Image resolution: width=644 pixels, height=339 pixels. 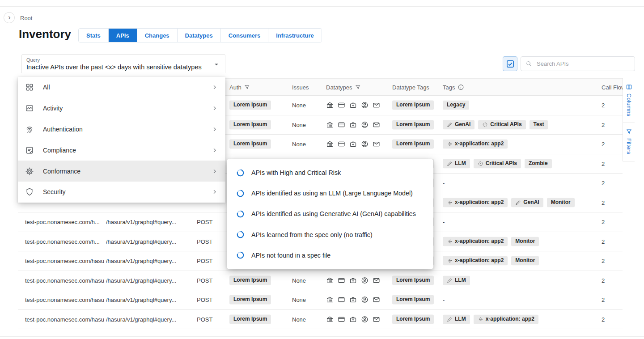 I want to click on info-icon, so click(x=461, y=87).